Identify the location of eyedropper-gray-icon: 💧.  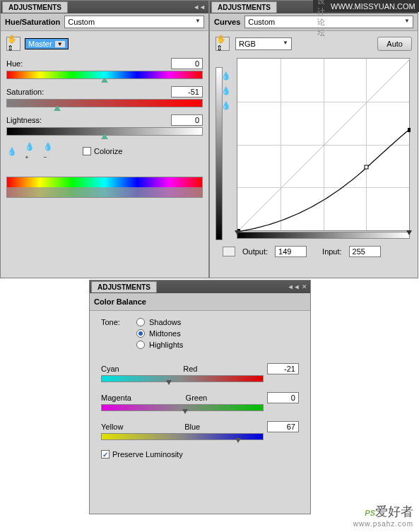
(226, 90).